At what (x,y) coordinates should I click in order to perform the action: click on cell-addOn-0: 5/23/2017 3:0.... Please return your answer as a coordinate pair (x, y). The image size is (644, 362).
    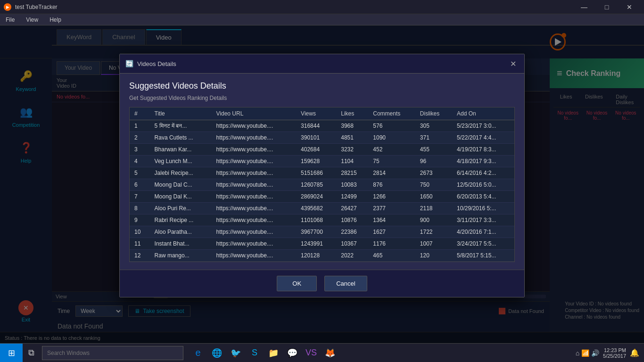
    Looking at the image, I should click on (483, 126).